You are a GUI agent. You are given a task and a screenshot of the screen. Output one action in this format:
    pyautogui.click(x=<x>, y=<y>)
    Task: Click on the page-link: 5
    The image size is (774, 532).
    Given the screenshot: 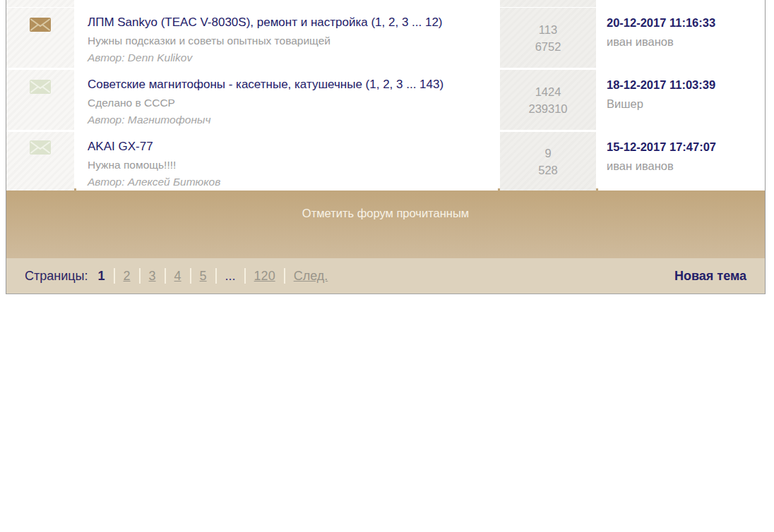 What is the action you would take?
    pyautogui.click(x=203, y=277)
    